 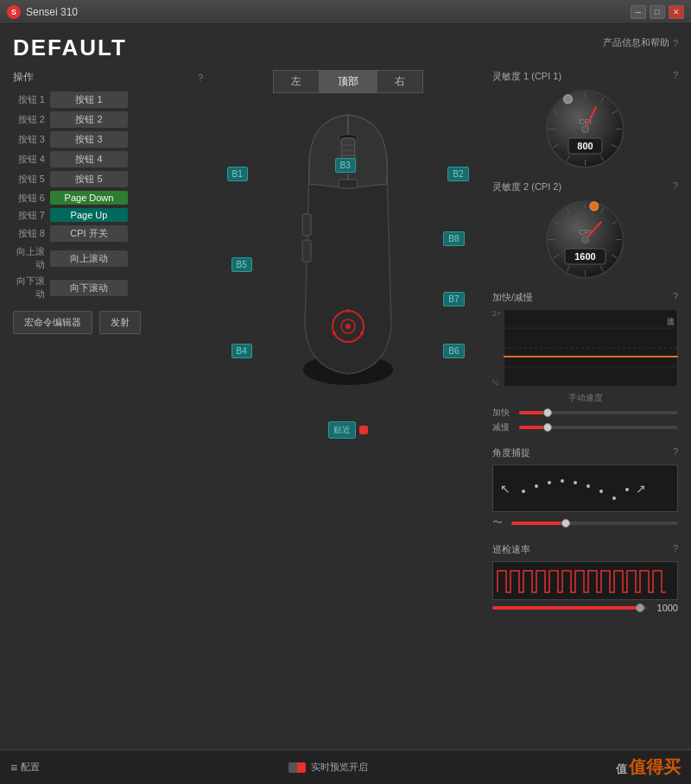 What do you see at coordinates (458, 174) in the screenshot?
I see `btn-b2-indicator: B2` at bounding box center [458, 174].